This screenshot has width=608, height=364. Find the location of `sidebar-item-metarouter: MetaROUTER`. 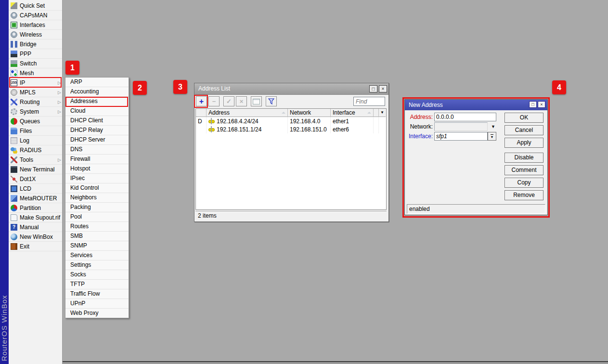

sidebar-item-metarouter: MetaROUTER is located at coordinates (36, 198).